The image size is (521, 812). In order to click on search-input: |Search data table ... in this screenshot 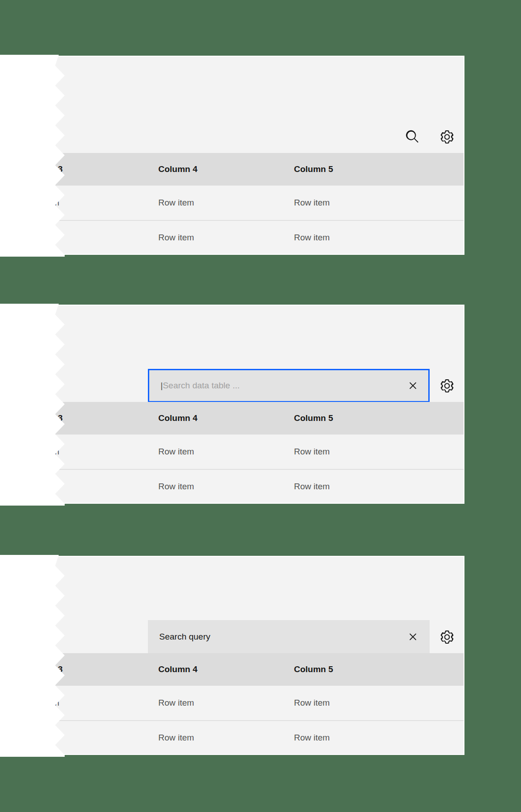, I will do `click(289, 386)`.